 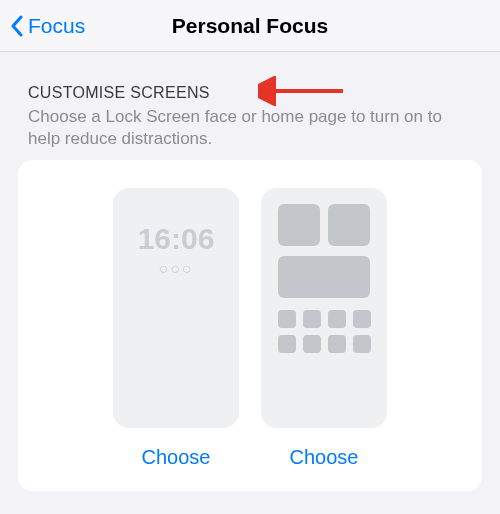 What do you see at coordinates (250, 26) in the screenshot?
I see `page-title: Personal Focus` at bounding box center [250, 26].